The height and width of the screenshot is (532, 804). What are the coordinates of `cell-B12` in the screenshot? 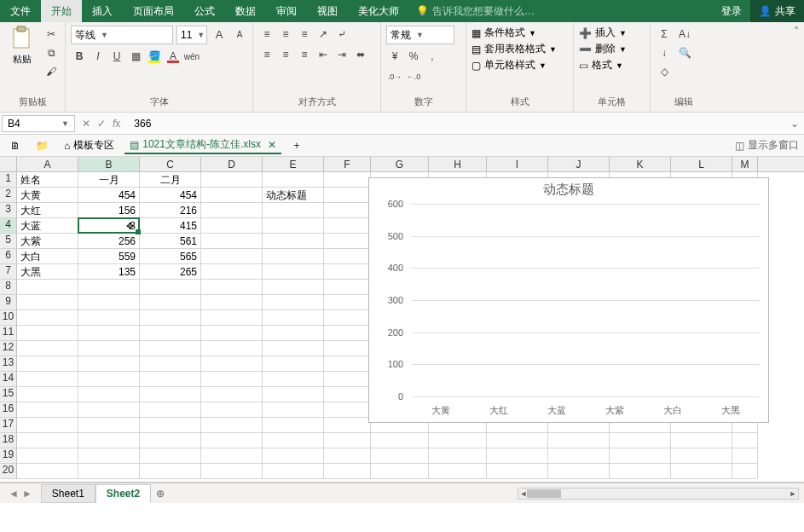 It's located at (109, 349).